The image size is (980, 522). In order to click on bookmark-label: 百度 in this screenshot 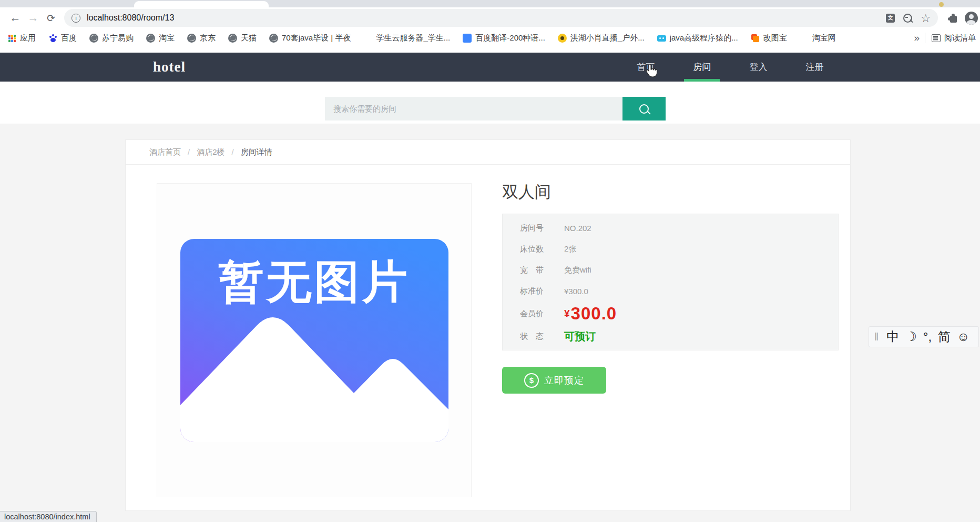, I will do `click(69, 38)`.